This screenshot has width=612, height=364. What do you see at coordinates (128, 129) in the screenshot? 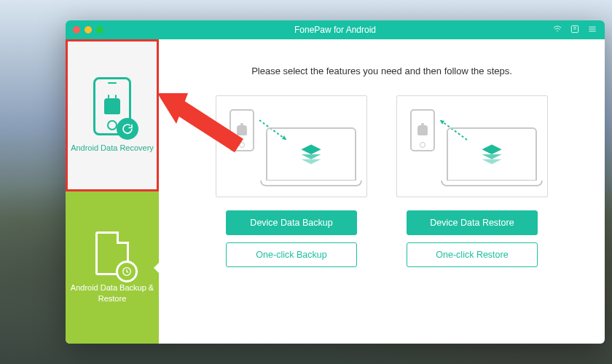
I see `recovery-badge-icon` at bounding box center [128, 129].